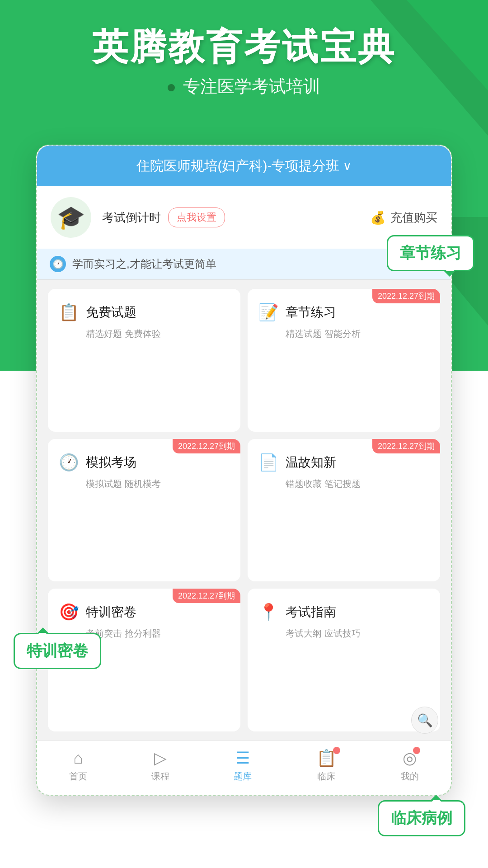  What do you see at coordinates (268, 312) in the screenshot?
I see `feature-icon-chapter-practice: 📝` at bounding box center [268, 312].